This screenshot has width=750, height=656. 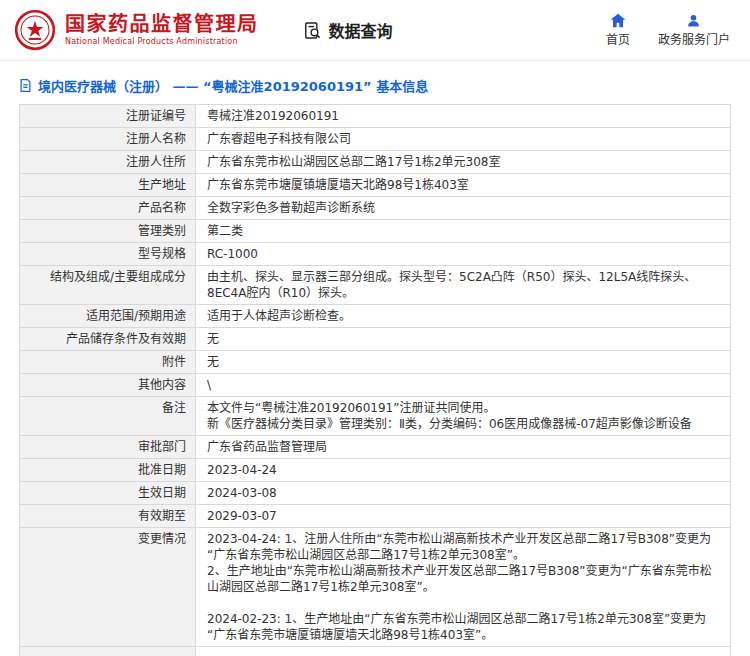 I want to click on nmpa-logo: 国家药品监督管理局 National Medical Products Admi…, so click(x=136, y=30).